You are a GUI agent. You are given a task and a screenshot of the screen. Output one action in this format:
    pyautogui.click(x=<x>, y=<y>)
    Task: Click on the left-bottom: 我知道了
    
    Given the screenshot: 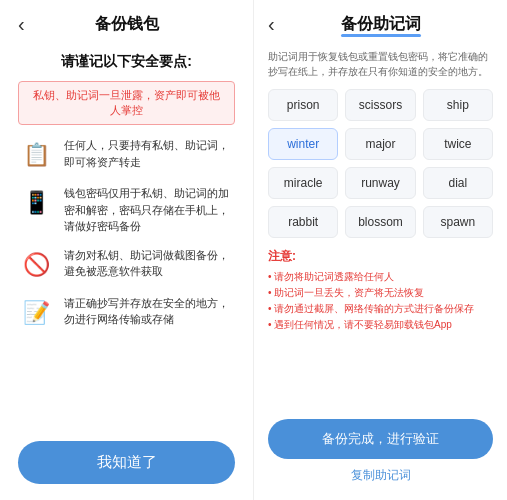 What is the action you would take?
    pyautogui.click(x=126, y=462)
    